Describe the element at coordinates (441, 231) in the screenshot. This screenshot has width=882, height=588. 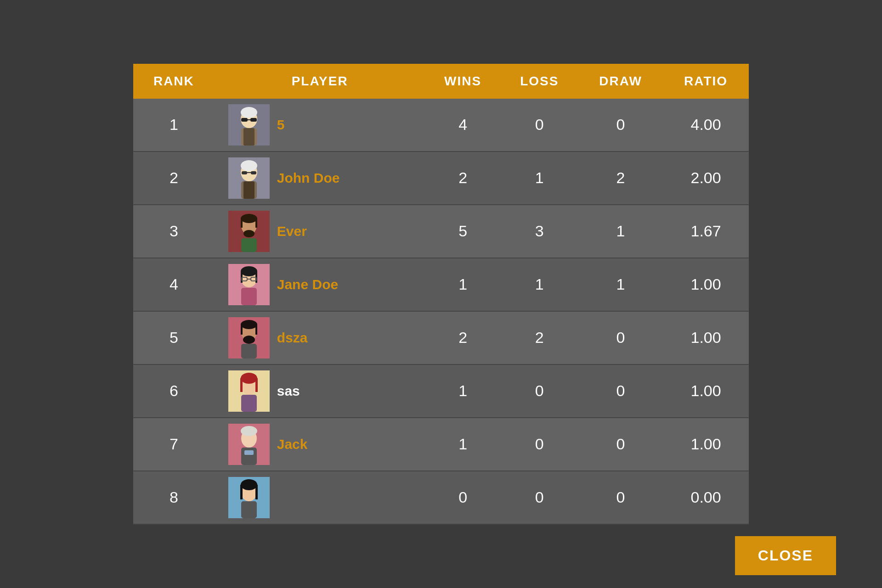
I see `table-row: 3 Ever 5 3 1 1.67` at that location.